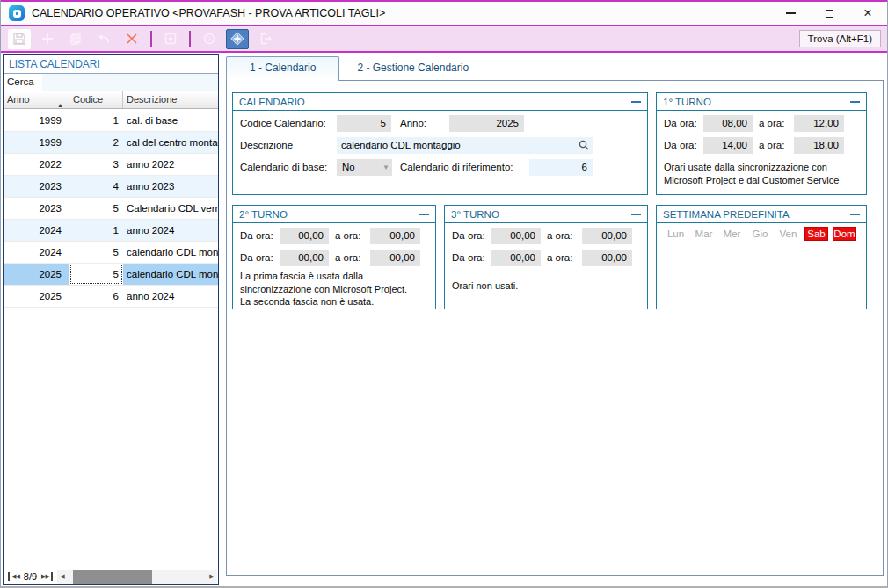  What do you see at coordinates (304, 258) in the screenshot?
I see `turno2-da2-field: 00,00` at bounding box center [304, 258].